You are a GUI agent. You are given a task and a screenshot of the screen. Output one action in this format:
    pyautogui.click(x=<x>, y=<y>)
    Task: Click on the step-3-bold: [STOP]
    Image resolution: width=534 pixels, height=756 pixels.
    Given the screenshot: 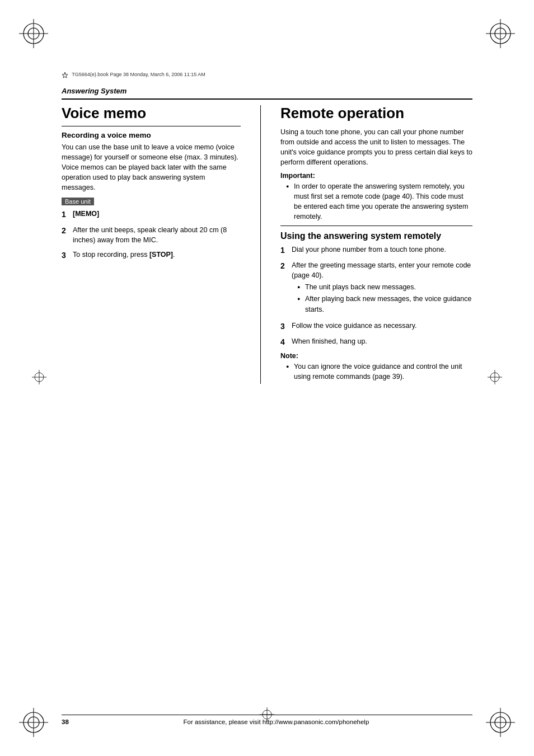 What is the action you would take?
    pyautogui.click(x=161, y=255)
    